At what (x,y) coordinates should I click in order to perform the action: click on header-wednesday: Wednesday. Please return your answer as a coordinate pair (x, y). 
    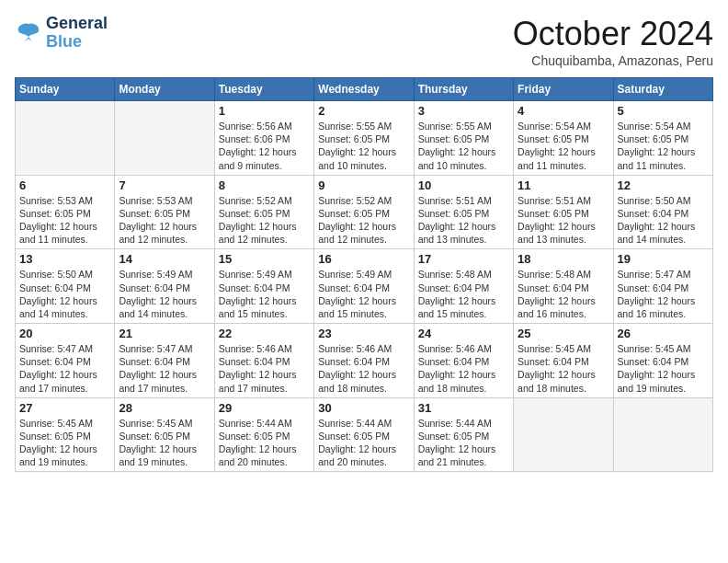
    Looking at the image, I should click on (364, 90).